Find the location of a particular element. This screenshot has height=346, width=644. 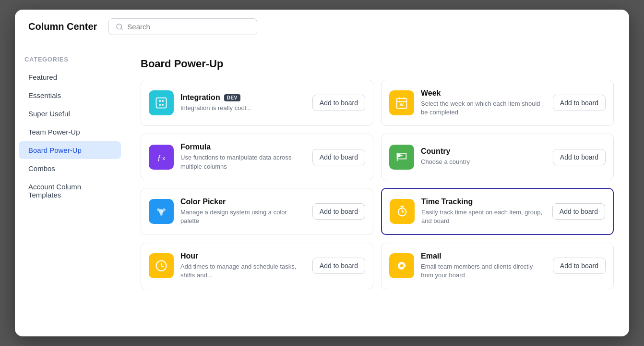

add-time-tracking-button: Add to board is located at coordinates (579, 211).